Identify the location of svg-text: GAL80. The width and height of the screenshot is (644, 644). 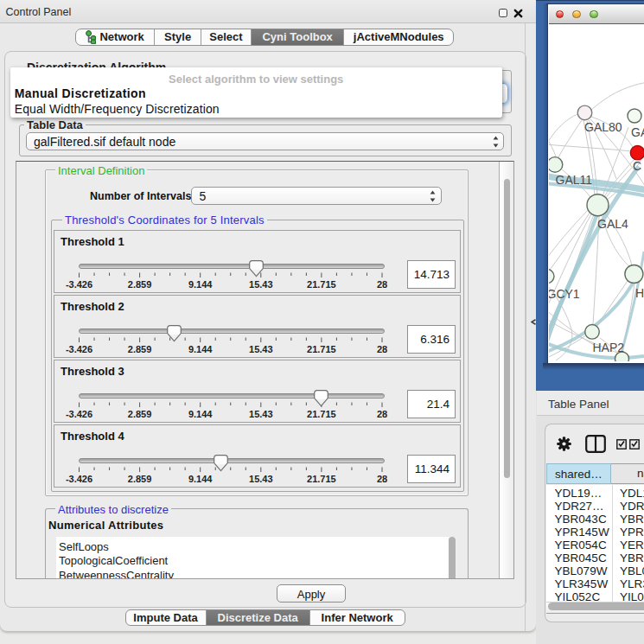
(603, 127).